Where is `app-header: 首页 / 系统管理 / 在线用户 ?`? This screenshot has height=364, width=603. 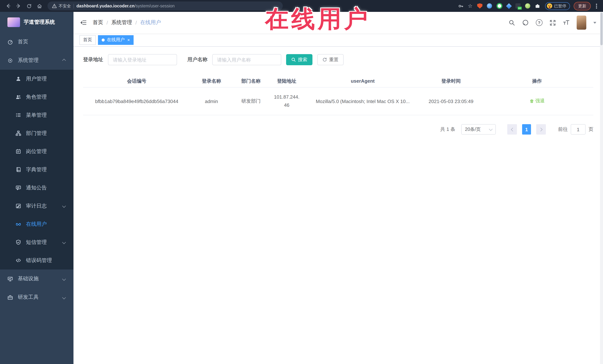 app-header: 首页 / 系统管理 / 在线用户 ? is located at coordinates (338, 22).